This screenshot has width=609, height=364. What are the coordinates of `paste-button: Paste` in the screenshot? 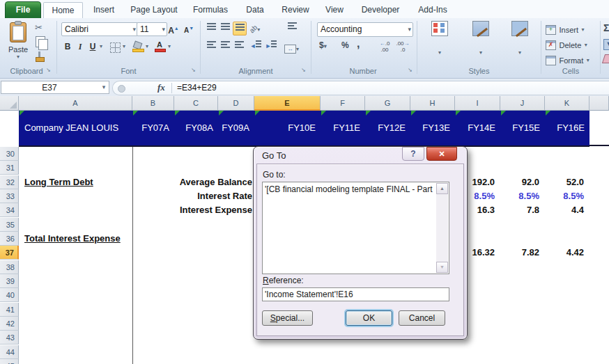 It's located at (18, 43).